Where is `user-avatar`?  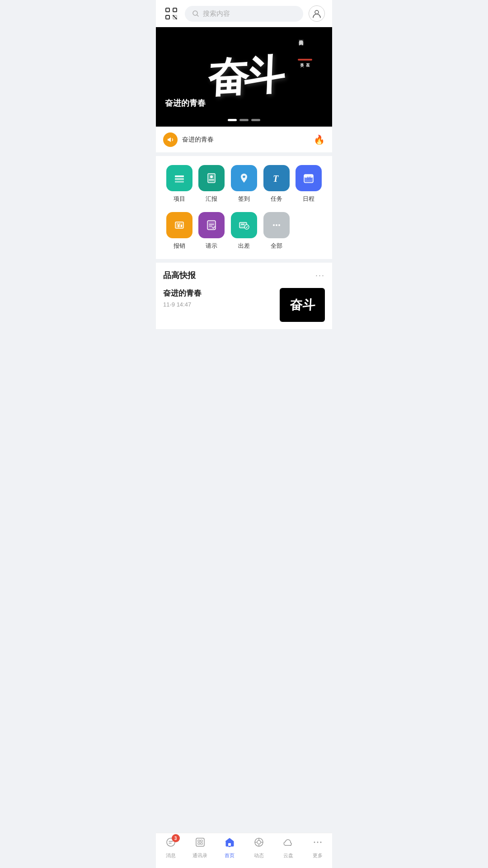
user-avatar is located at coordinates (317, 14).